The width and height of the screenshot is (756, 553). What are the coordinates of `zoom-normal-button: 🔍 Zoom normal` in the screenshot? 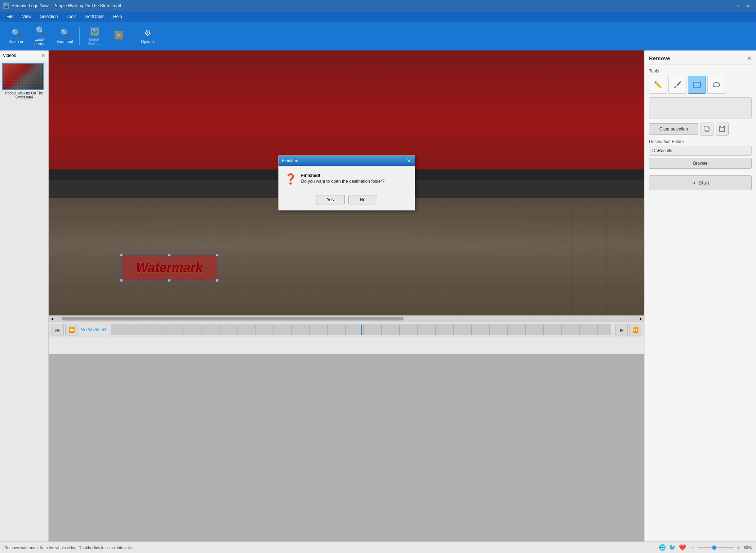 It's located at (40, 36).